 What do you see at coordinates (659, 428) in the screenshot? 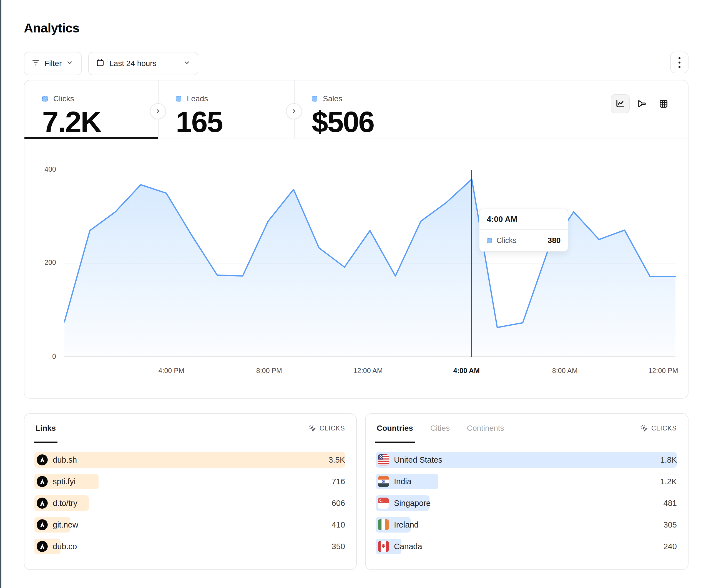
I see `geo-clicks-sort-header: CLICKS` at bounding box center [659, 428].